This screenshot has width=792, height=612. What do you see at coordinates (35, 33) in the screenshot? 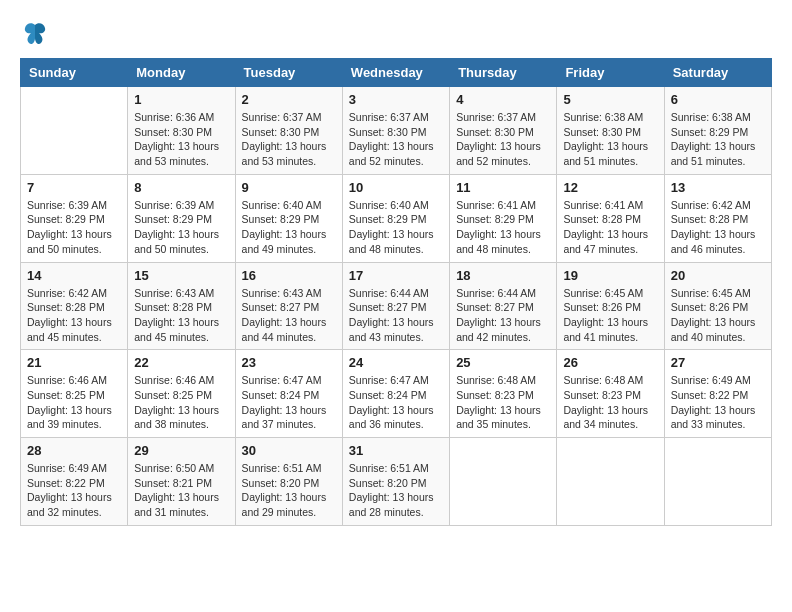
I see `logo-bird-icon` at bounding box center [35, 33].